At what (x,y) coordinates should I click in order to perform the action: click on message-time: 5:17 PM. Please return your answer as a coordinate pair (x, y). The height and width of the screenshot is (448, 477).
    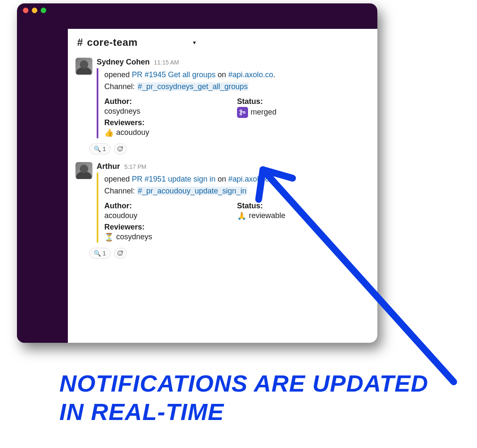
    Looking at the image, I should click on (135, 167).